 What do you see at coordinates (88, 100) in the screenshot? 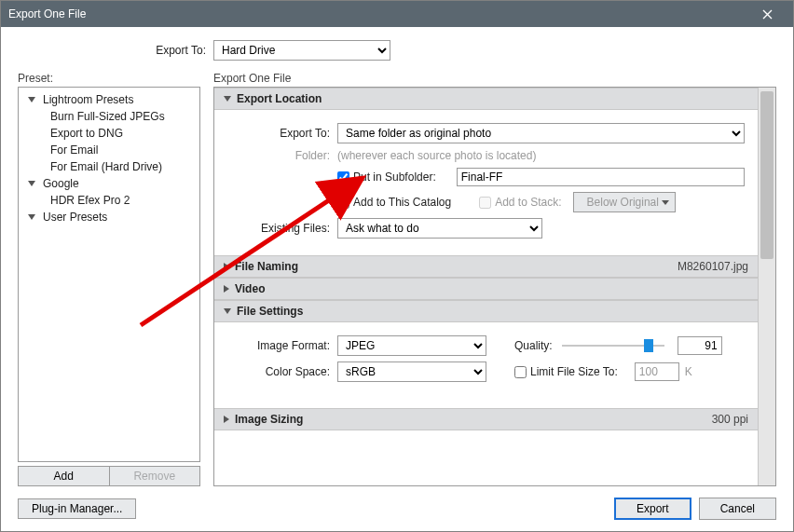
I see `preset-group-label: Lightroom Presets` at bounding box center [88, 100].